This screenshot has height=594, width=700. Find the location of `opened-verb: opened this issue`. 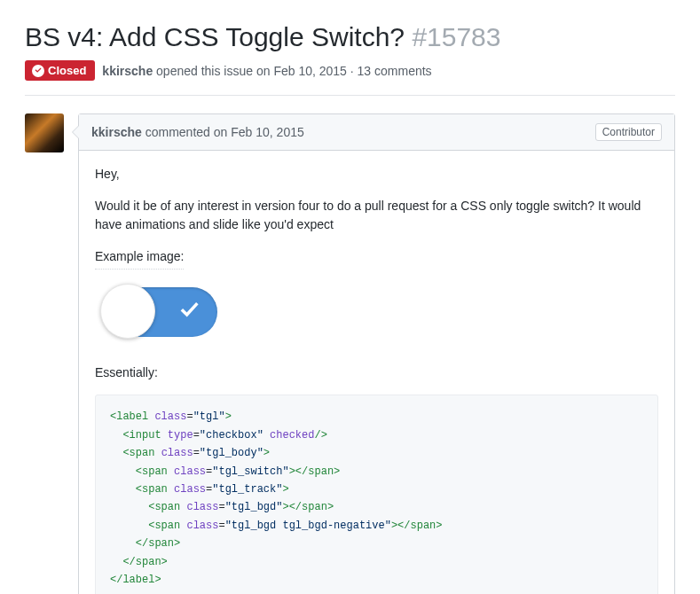

opened-verb: opened this issue is located at coordinates (204, 71).